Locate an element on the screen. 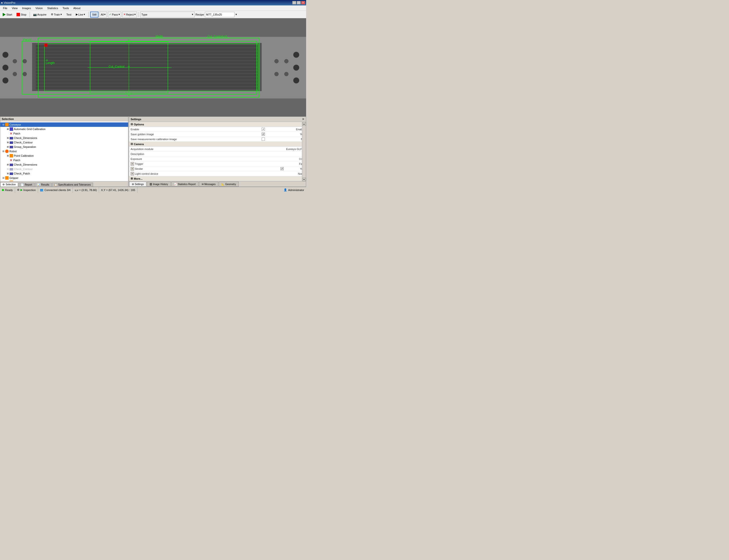 The width and height of the screenshot is (729, 560). options-collapse-icon: ⊟ is located at coordinates (132, 124).